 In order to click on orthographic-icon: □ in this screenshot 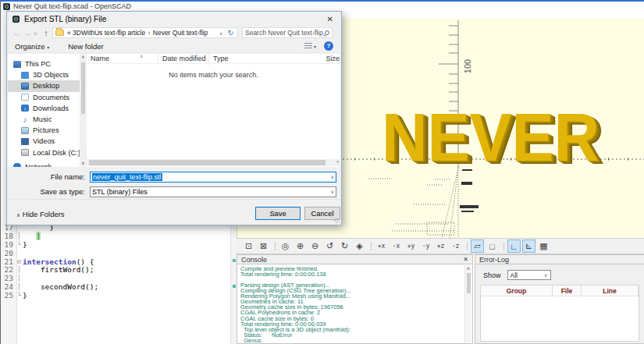, I will do `click(492, 246)`.